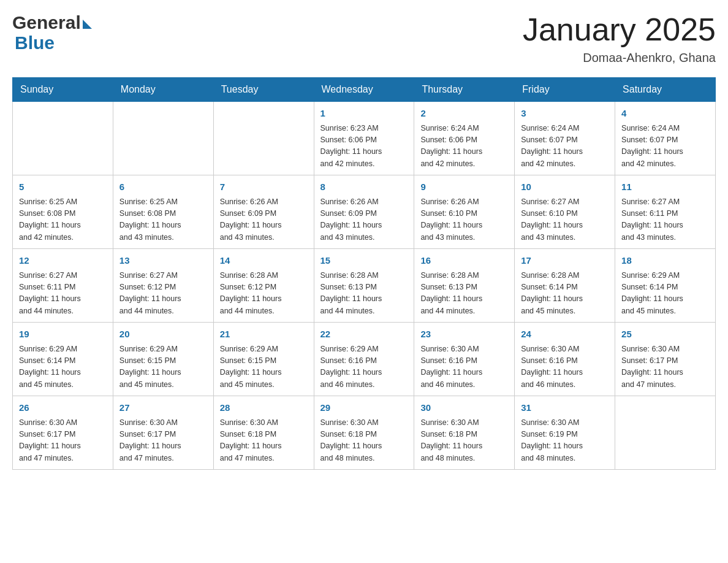  Describe the element at coordinates (619, 29) in the screenshot. I see `month-title: January 2025` at that location.